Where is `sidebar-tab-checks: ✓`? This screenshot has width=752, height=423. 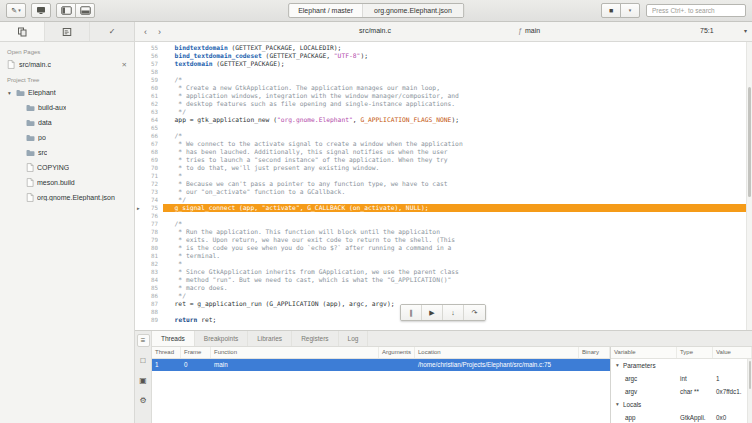
sidebar-tab-checks: ✓ is located at coordinates (112, 32).